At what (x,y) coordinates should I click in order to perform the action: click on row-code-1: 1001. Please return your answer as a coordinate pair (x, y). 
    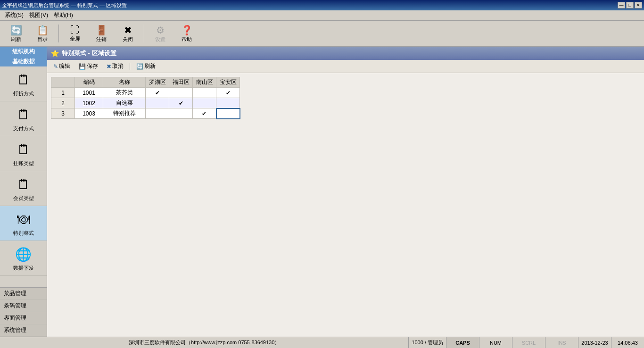
    Looking at the image, I should click on (89, 93).